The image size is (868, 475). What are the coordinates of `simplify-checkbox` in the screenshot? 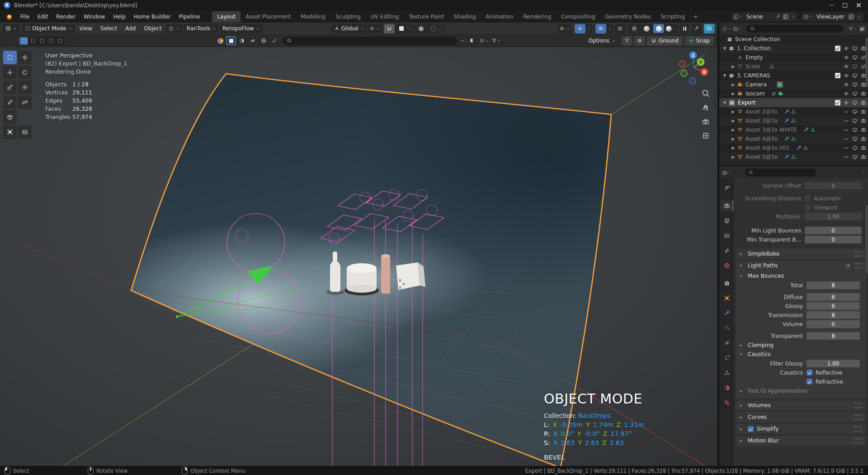 It's located at (750, 429).